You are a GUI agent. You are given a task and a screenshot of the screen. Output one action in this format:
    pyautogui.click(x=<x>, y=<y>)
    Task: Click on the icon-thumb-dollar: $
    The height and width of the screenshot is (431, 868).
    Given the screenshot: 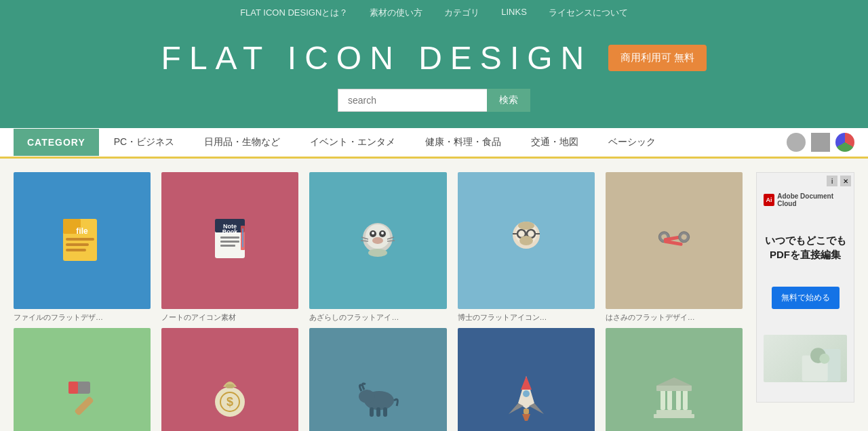 What is the action you would take?
    pyautogui.click(x=230, y=379)
    